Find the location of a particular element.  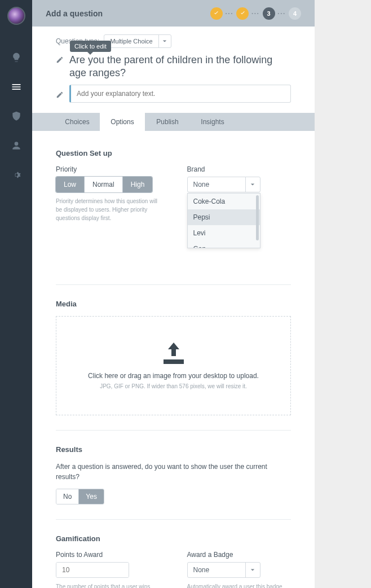

tab-options: Options is located at coordinates (122, 122).